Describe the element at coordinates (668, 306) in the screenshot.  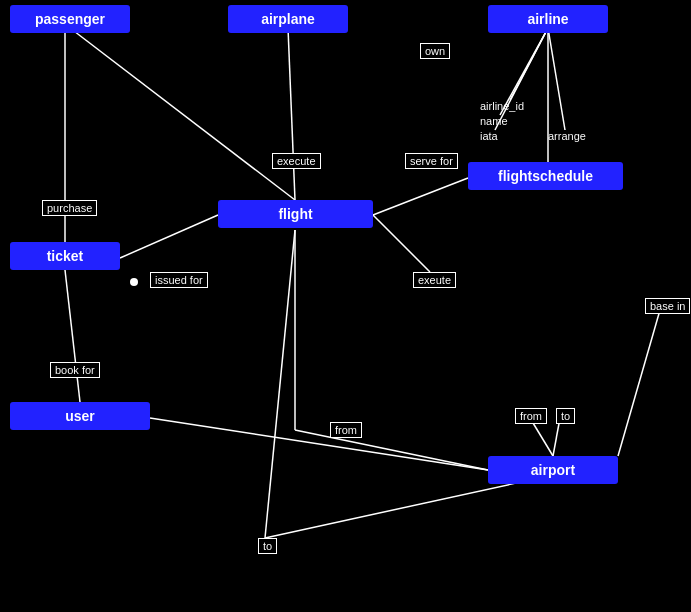
I see `label-base-in: base in` at that location.